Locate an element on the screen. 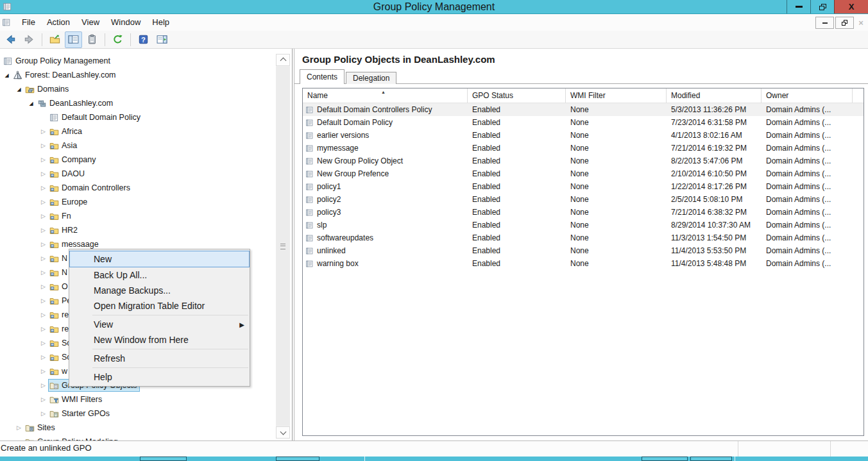  tree-item-fn: ▷Fn is located at coordinates (136, 216).